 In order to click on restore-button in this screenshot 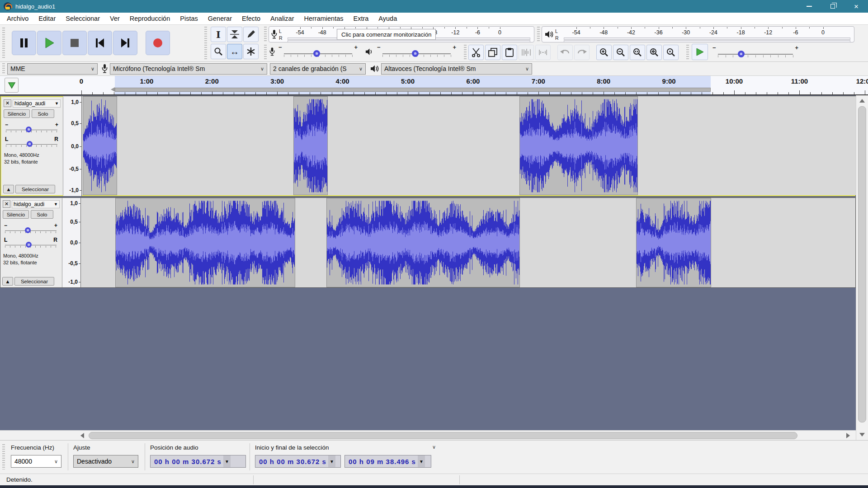, I will do `click(833, 6)`.